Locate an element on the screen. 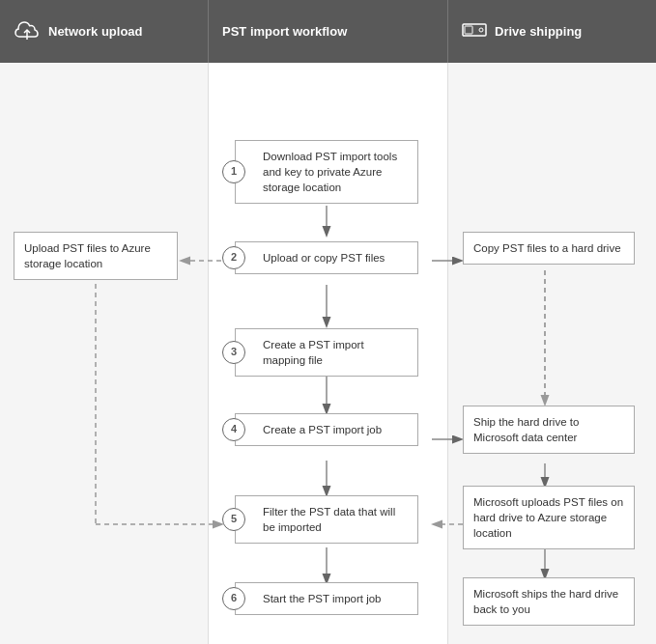  step-6-box: 6 Start the PST import job is located at coordinates (327, 599).